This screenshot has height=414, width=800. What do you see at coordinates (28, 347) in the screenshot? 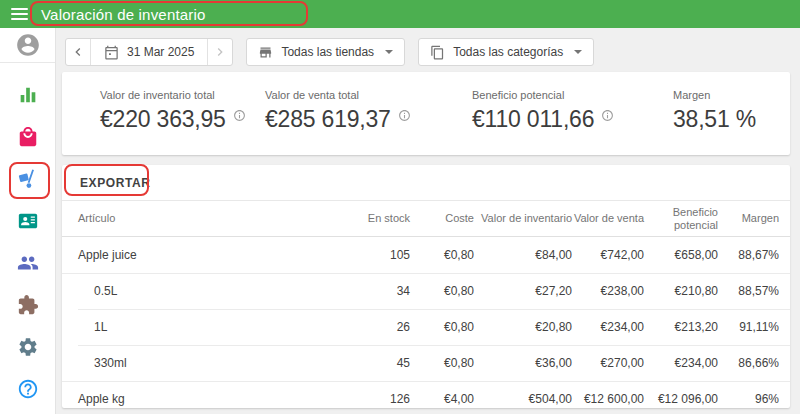
I see `sidebar-item-settings` at bounding box center [28, 347].